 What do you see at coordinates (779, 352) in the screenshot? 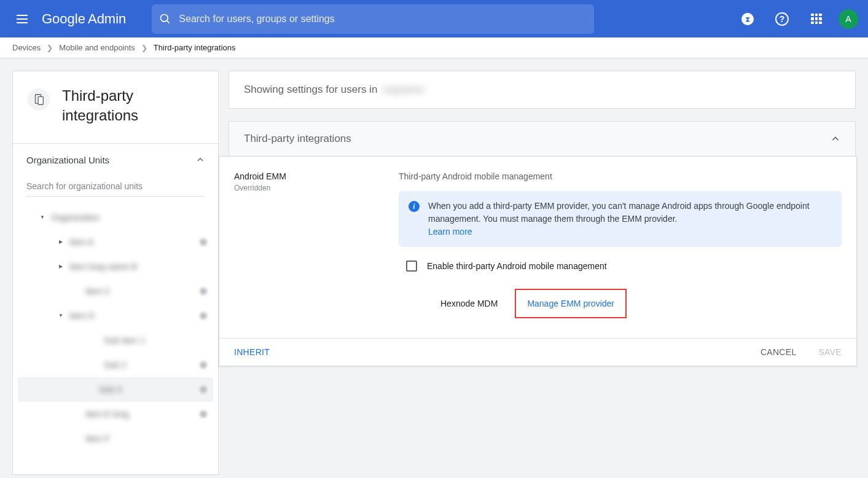
I see `cancel-button: CANCEL` at bounding box center [779, 352].